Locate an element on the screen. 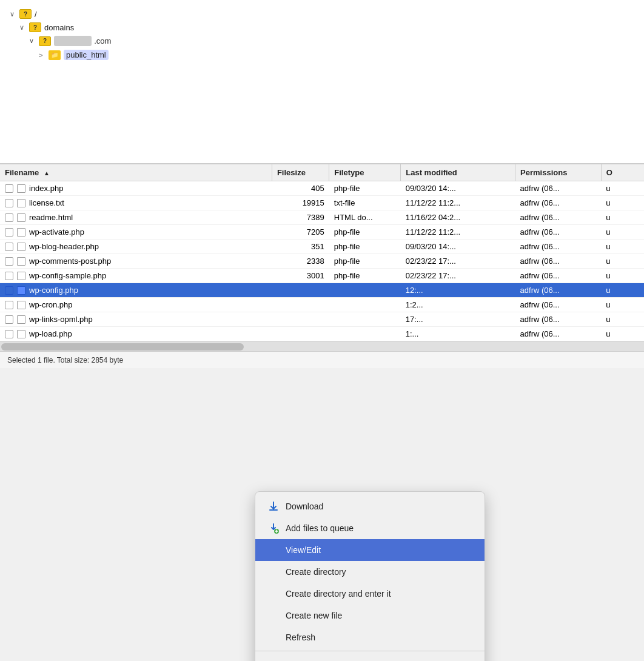 The height and width of the screenshot is (661, 644). table-row: wp-config.php12:...adfrw (06...u is located at coordinates (322, 290).